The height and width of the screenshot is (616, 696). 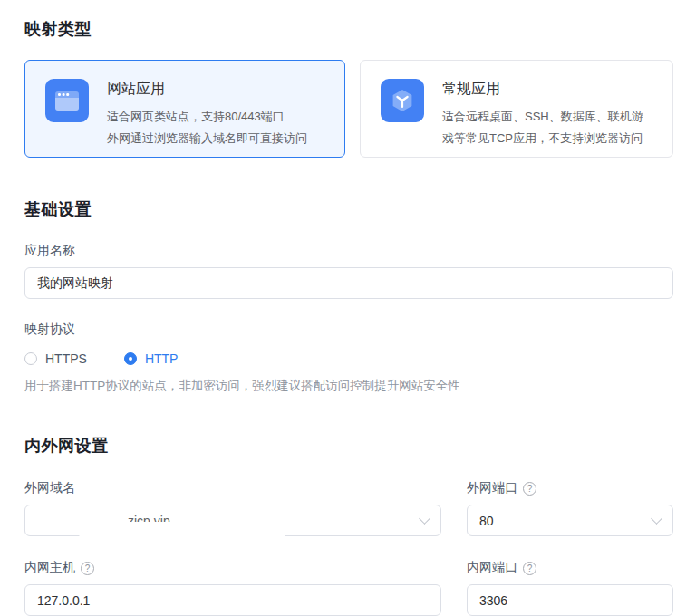 What do you see at coordinates (349, 29) in the screenshot?
I see `section-title-mapping-type: 映射类型` at bounding box center [349, 29].